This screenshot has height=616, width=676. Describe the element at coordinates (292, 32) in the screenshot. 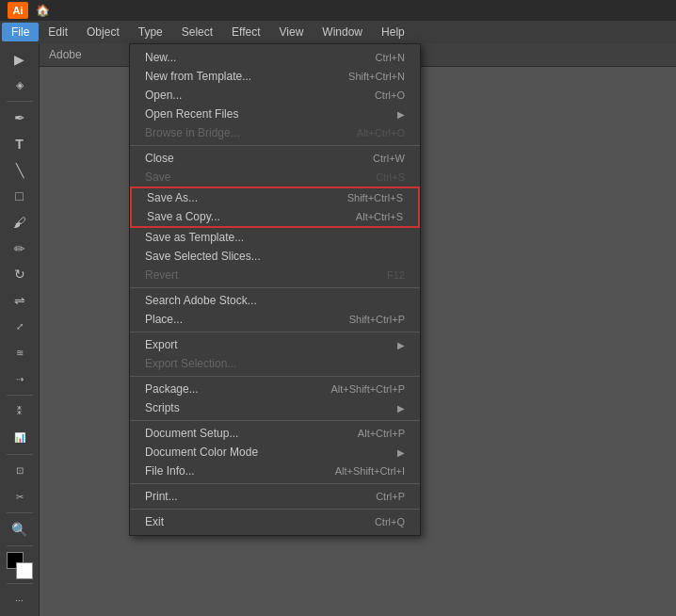

I see `menu-item-view: View` at that location.